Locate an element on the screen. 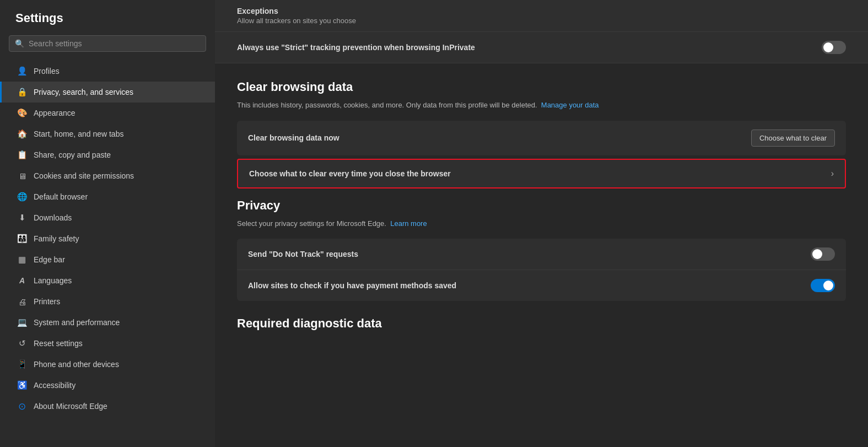  inprivate-toggle is located at coordinates (834, 47).